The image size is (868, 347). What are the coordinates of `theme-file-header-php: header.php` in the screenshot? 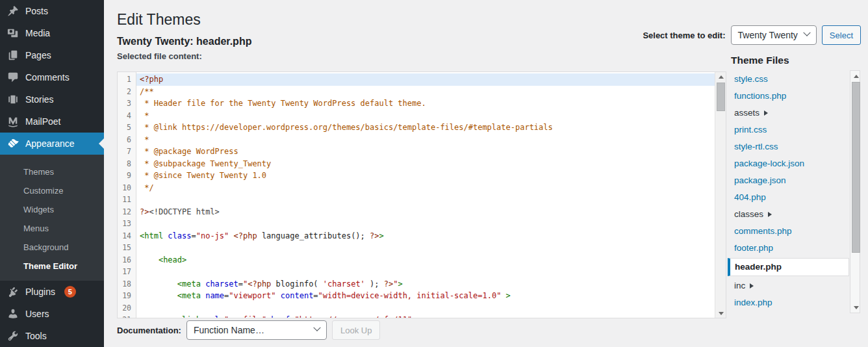 It's located at (789, 267).